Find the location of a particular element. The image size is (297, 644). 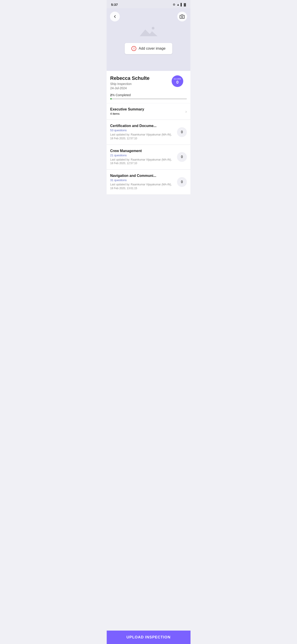

cover-area: ! Add cover image is located at coordinates (148, 40).